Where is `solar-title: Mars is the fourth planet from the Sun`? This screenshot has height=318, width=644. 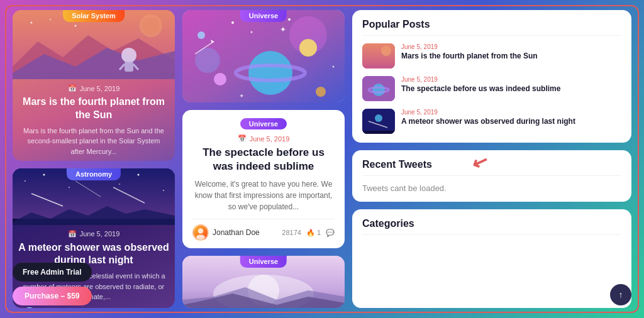
solar-title: Mars is the fourth planet from the Sun is located at coordinates (94, 109).